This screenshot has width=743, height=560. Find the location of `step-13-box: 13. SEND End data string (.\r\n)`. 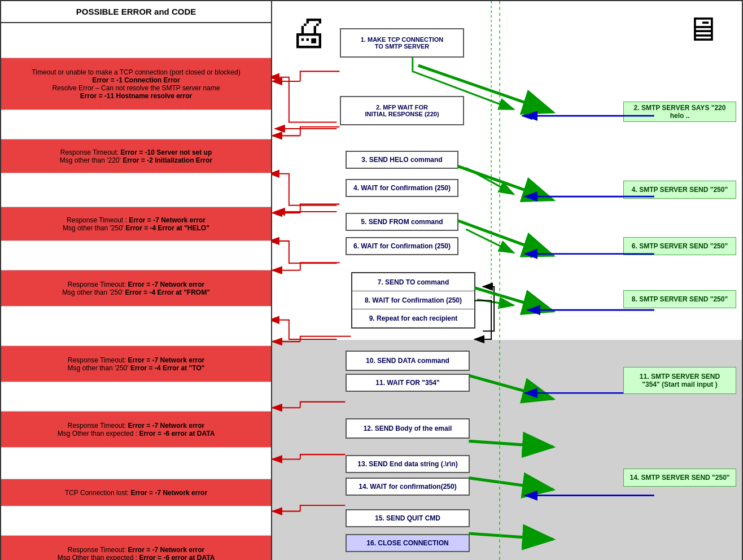

step-13-box: 13. SEND End data string (.\r\n) is located at coordinates (408, 464).